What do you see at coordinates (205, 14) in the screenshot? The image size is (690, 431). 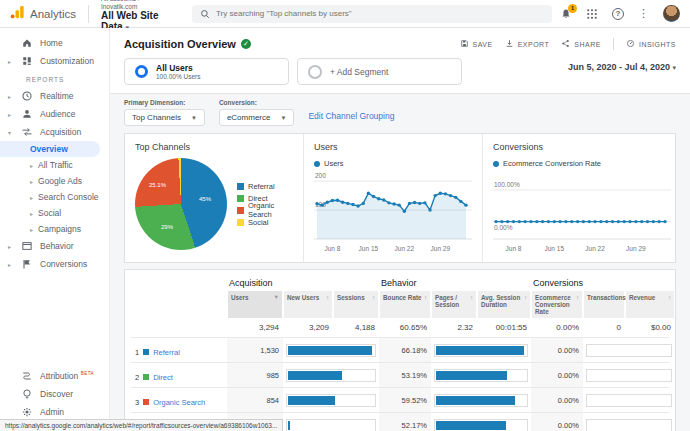 I see `search-icon` at bounding box center [205, 14].